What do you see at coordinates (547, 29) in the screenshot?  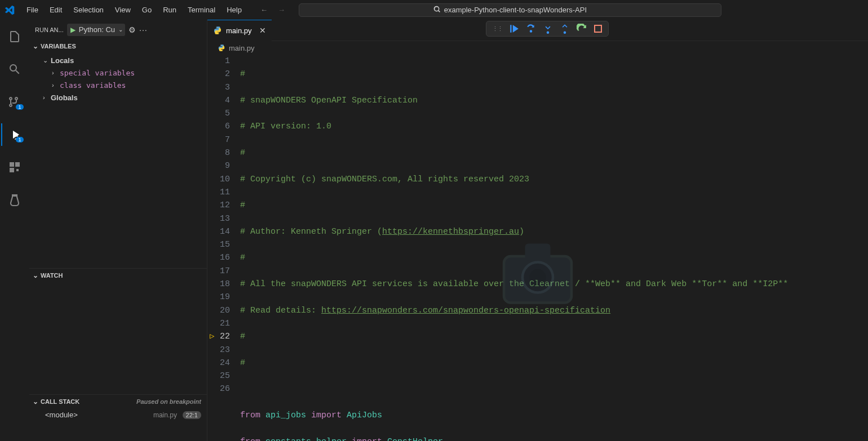 I see `debug-toolbar: ⋮⋮` at bounding box center [547, 29].